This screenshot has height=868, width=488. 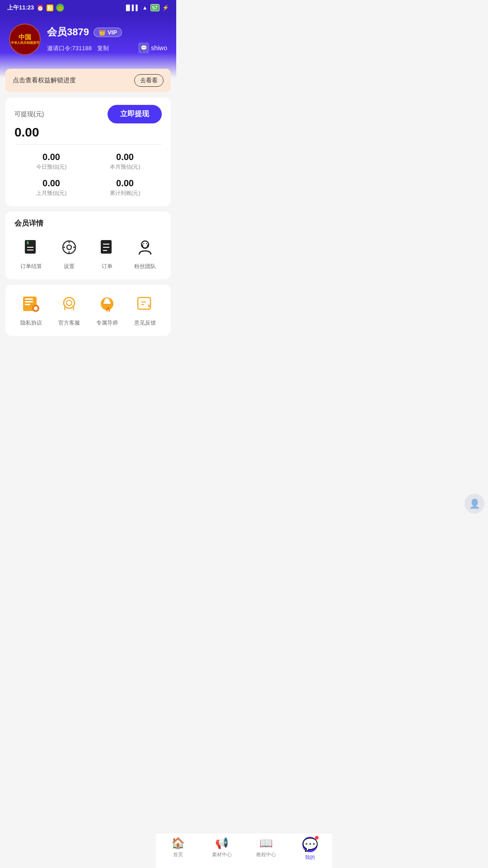 I want to click on profile-name-row: 会员3879 👑 VIP, so click(x=107, y=32).